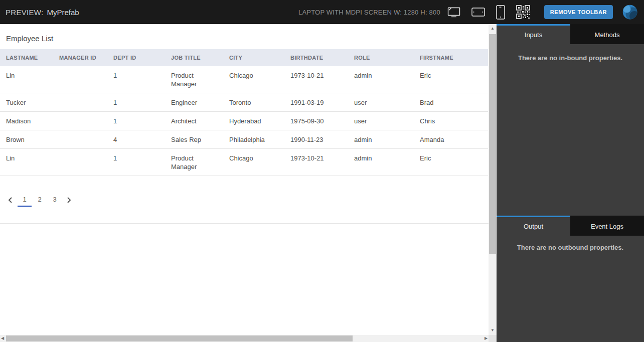 The height and width of the screenshot is (342, 644). I want to click on tab-event-logs: Event Logs, so click(607, 226).